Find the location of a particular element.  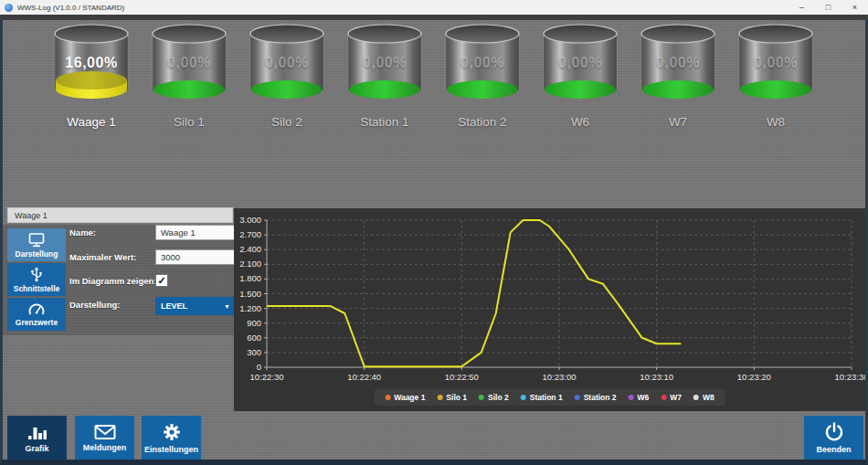

svg-text: 600 is located at coordinates (254, 338).